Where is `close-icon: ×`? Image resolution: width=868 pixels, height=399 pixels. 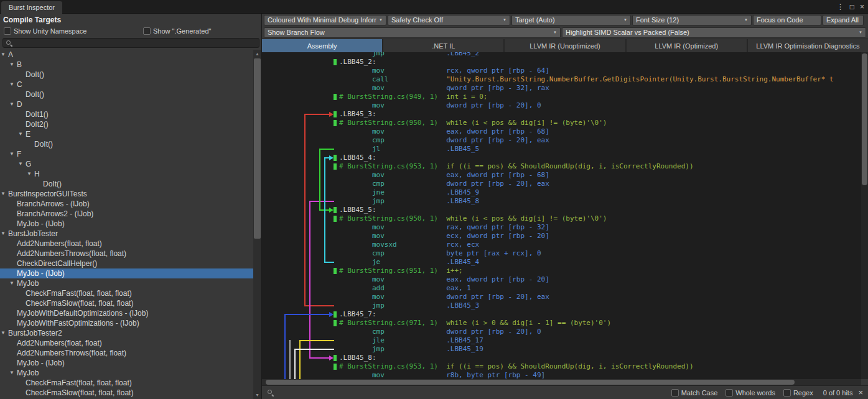
close-icon: × is located at coordinates (862, 7).